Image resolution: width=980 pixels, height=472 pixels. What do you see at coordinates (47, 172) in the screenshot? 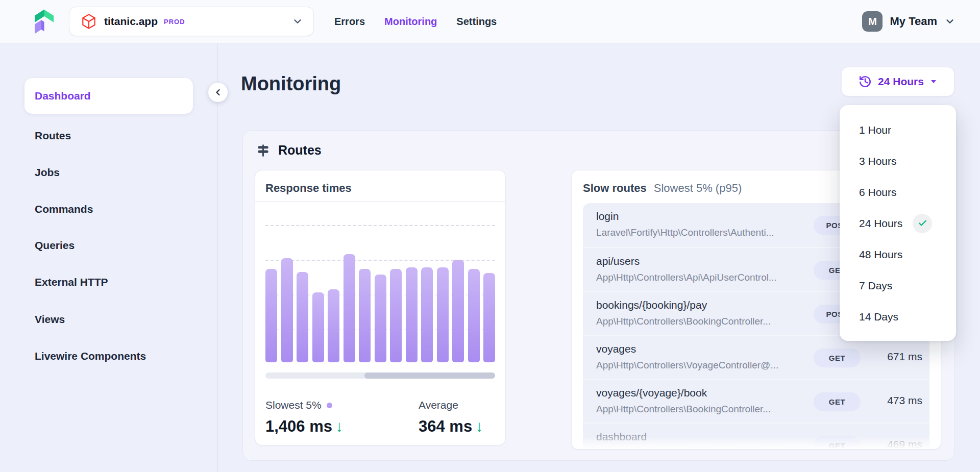
I see `sidebar-item-jobs: Jobs` at bounding box center [47, 172].